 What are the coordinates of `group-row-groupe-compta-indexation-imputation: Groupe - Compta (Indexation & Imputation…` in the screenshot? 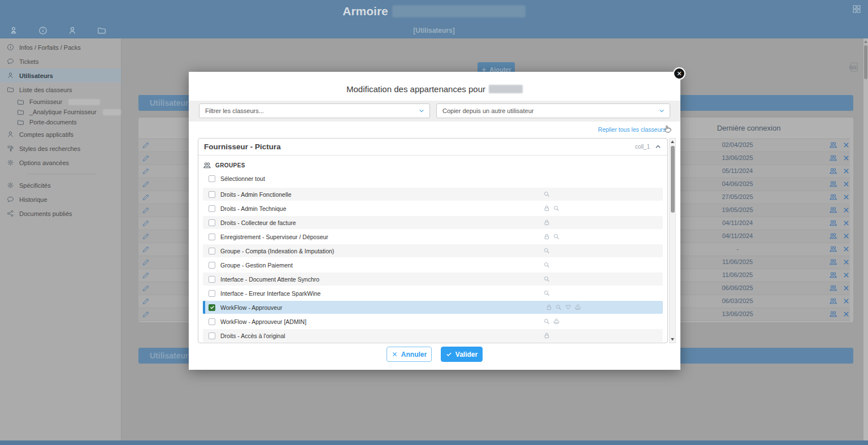 It's located at (433, 251).